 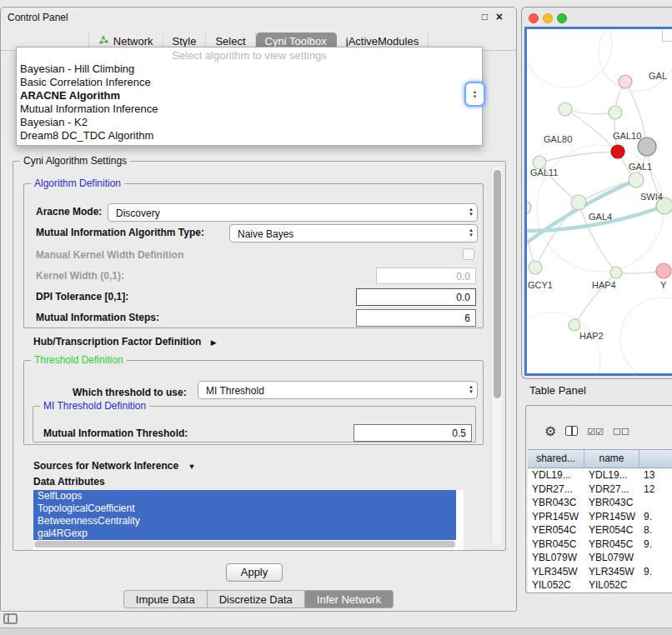 I want to click on settings-vertical-scrollbar, so click(x=497, y=356).